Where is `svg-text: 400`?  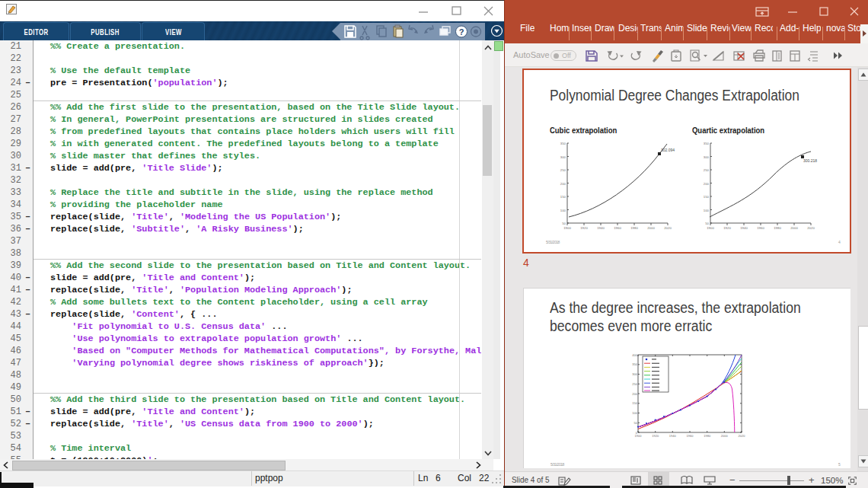 svg-text: 400 is located at coordinates (635, 355).